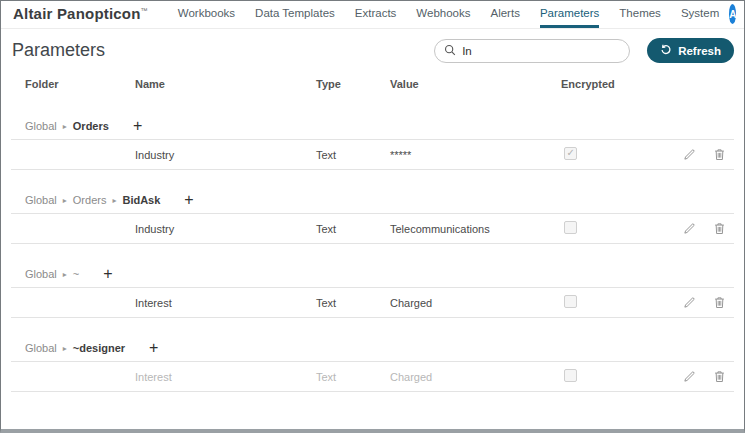 The height and width of the screenshot is (433, 745). What do you see at coordinates (476, 229) in the screenshot?
I see `param-value: Telecommunications` at bounding box center [476, 229].